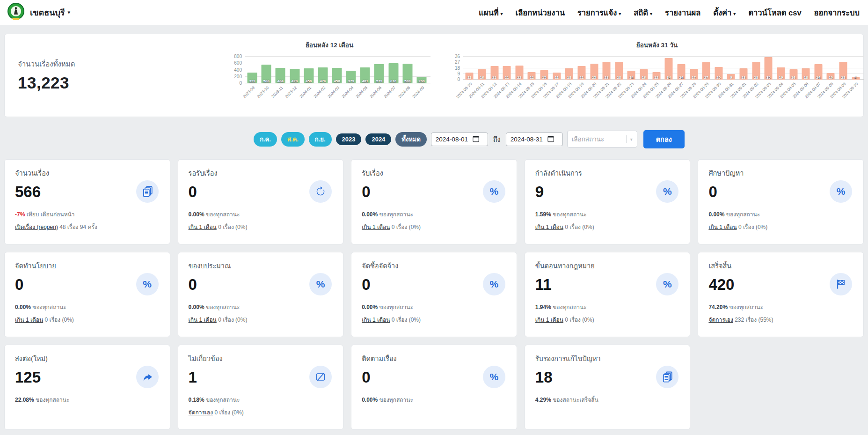 This screenshot has height=435, width=868. I want to click on bar-column: 3292023-09, so click(252, 70).